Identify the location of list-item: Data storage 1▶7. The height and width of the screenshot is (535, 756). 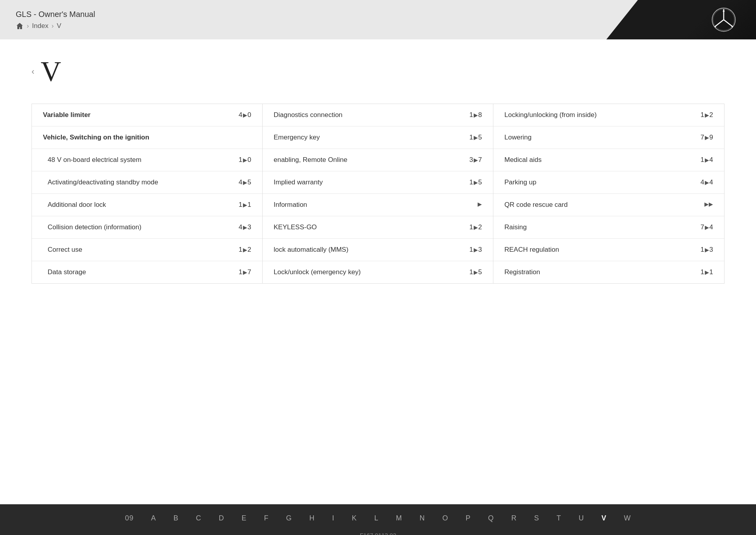
(147, 272).